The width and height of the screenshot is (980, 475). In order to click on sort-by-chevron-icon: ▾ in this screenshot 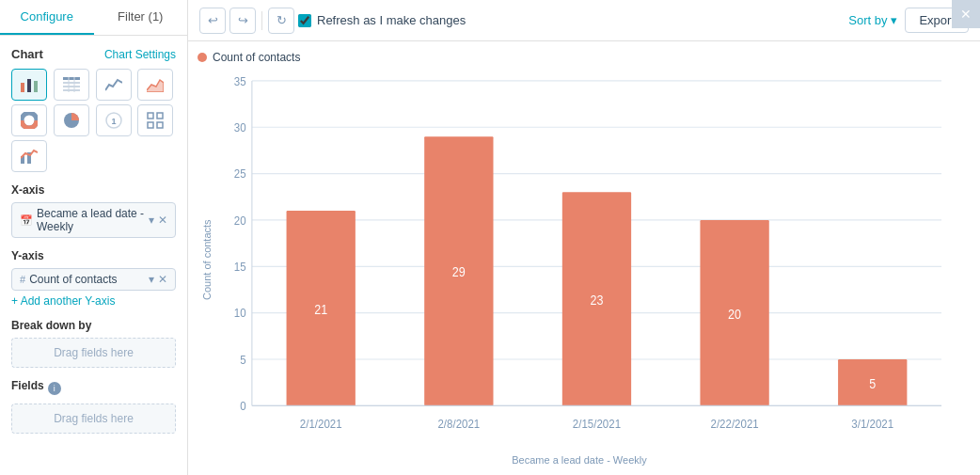, I will do `click(893, 21)`.